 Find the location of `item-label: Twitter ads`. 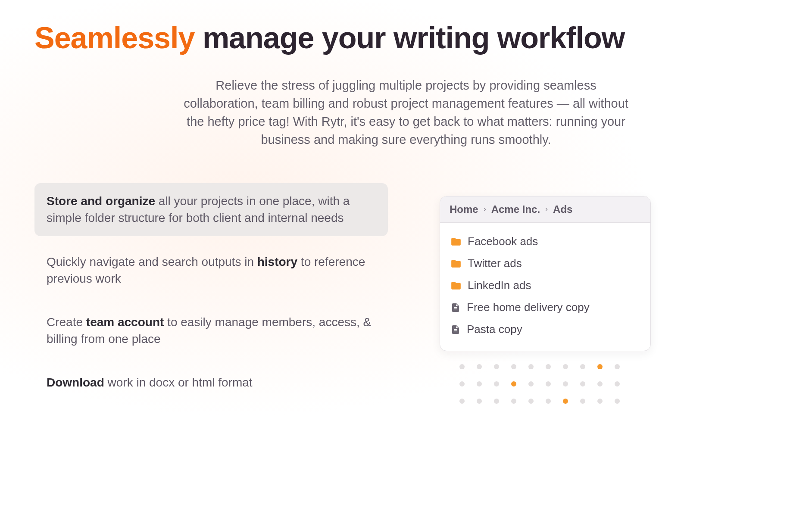

item-label: Twitter ads is located at coordinates (495, 264).